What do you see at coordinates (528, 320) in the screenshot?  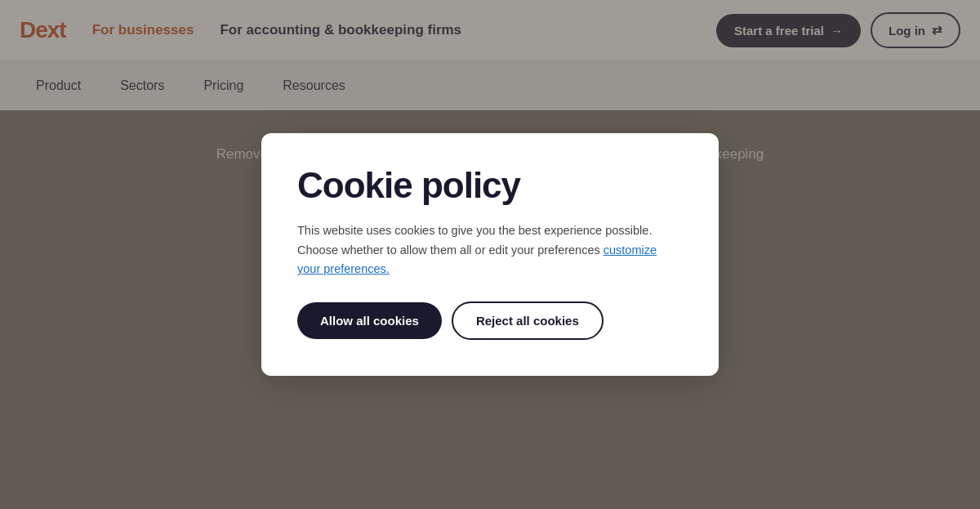 I see `reject-cookies-button: Reject all cookies` at bounding box center [528, 320].